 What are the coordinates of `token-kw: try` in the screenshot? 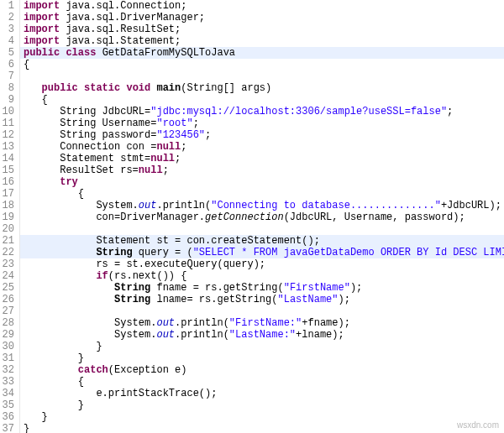 It's located at (69, 182).